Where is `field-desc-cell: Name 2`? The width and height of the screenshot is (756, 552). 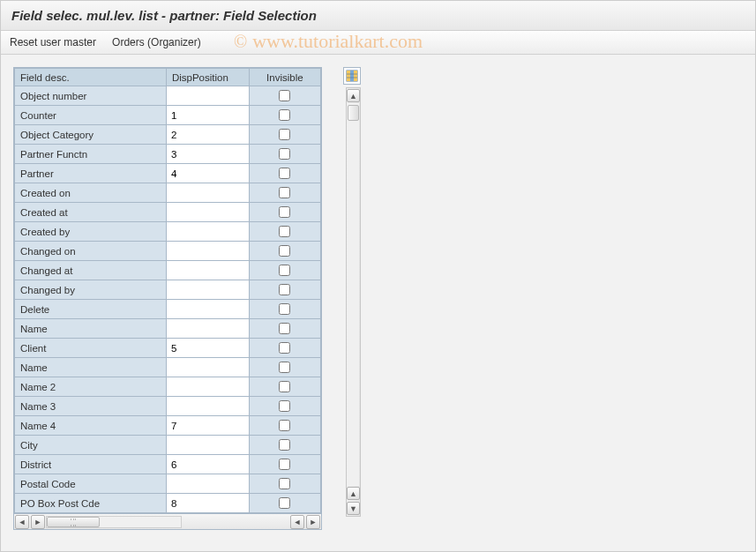
field-desc-cell: Name 2 is located at coordinates (91, 387).